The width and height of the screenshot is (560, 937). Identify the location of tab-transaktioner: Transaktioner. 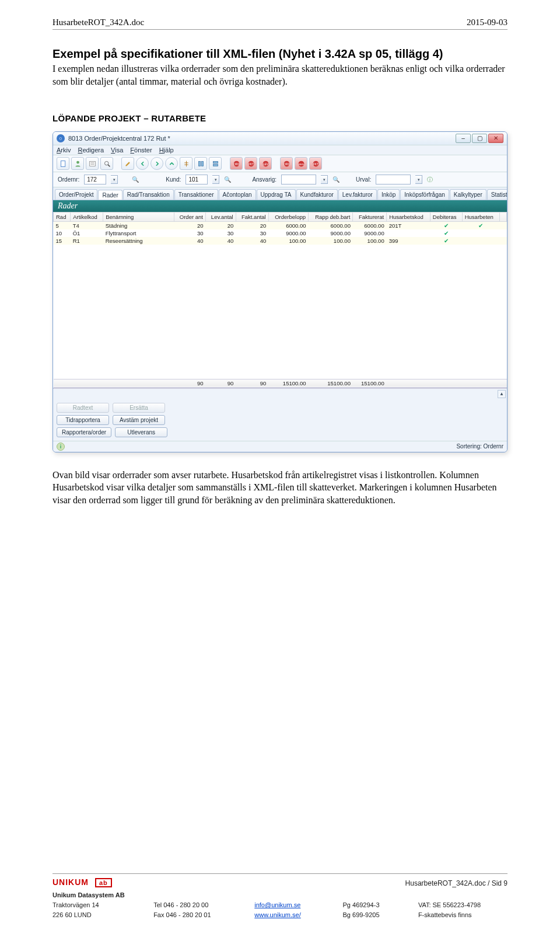
(196, 194).